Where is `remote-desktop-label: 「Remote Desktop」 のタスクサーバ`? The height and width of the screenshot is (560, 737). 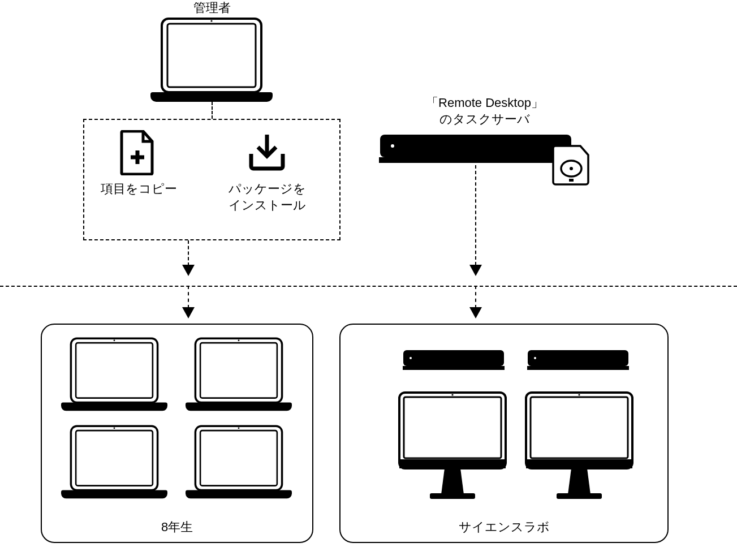
remote-desktop-label: 「Remote Desktop」 のタスクサーバ is located at coordinates (485, 111).